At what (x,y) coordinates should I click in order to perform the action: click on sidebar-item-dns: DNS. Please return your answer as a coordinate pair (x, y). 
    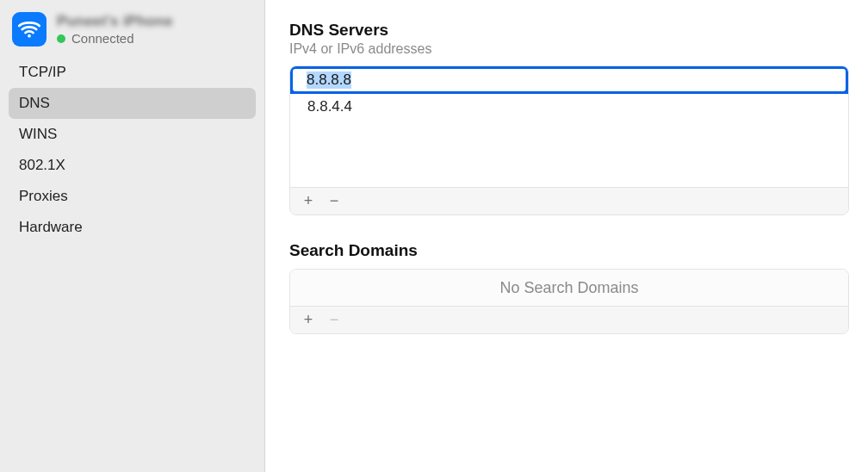
    Looking at the image, I should click on (133, 103).